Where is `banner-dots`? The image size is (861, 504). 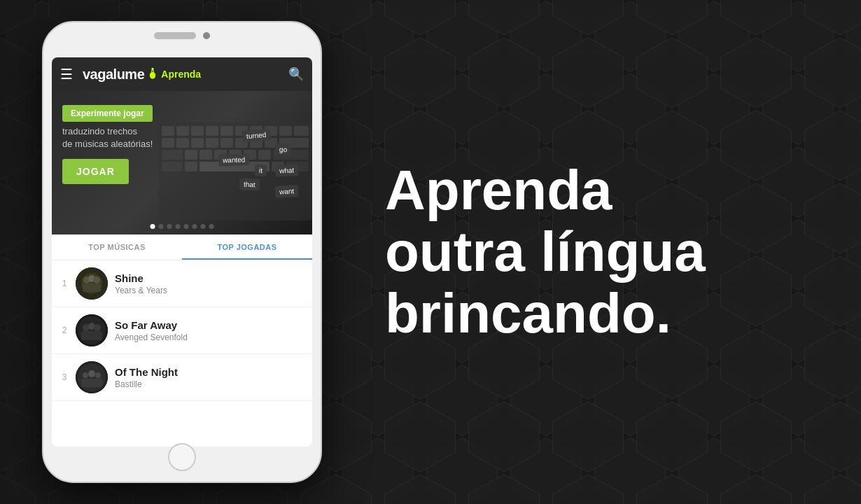 banner-dots is located at coordinates (182, 227).